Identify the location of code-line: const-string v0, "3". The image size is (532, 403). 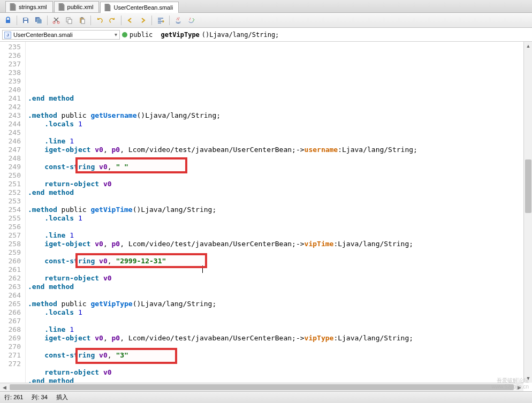
(279, 355).